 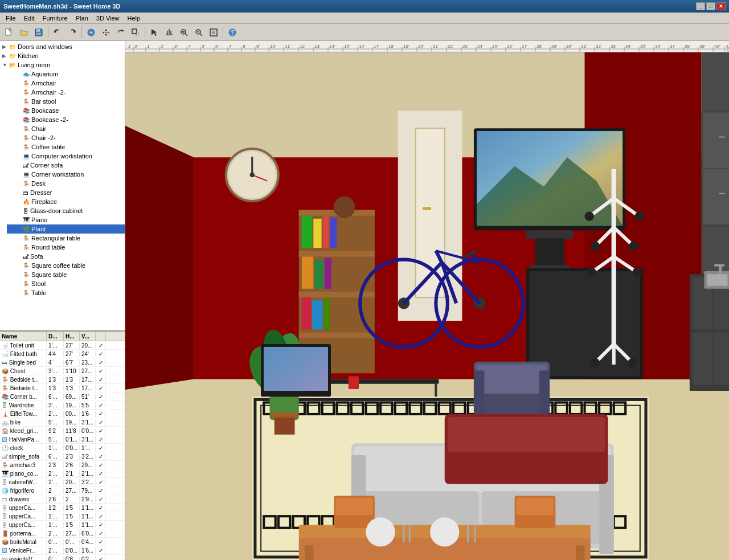 I want to click on list-row: 🚲 bike 5'... 19... 3'1... ✓, so click(x=63, y=423).